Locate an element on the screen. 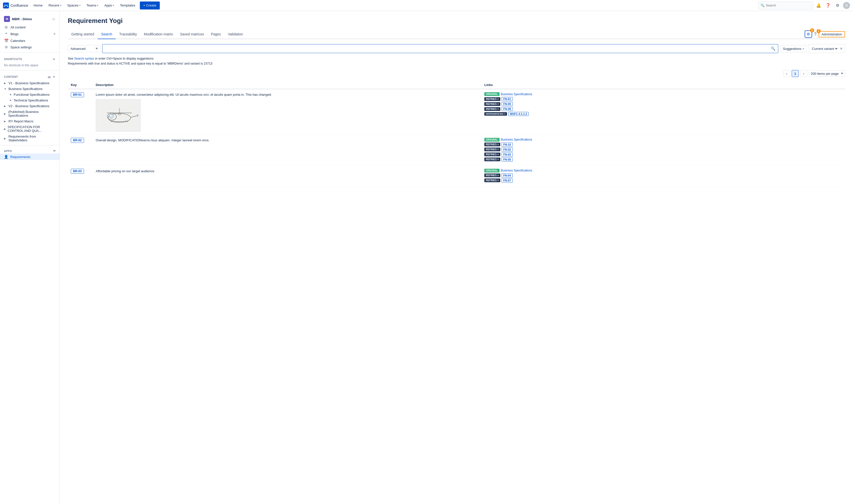 This screenshot has width=853, height=504. tree-item-v1-business: ▶ V1 - Business Specifications is located at coordinates (30, 83).